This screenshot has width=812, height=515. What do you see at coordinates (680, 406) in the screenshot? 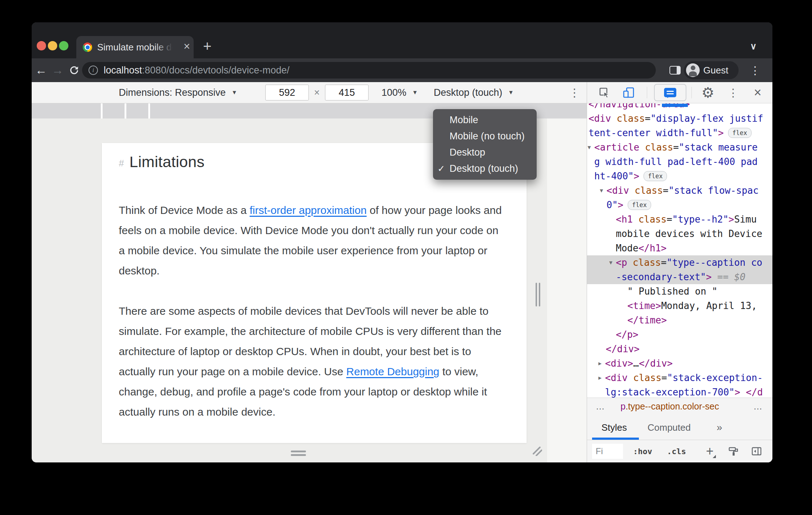
I see `dom-breadcrumb-bar: … p.type--caption.color-sec …` at bounding box center [680, 406].